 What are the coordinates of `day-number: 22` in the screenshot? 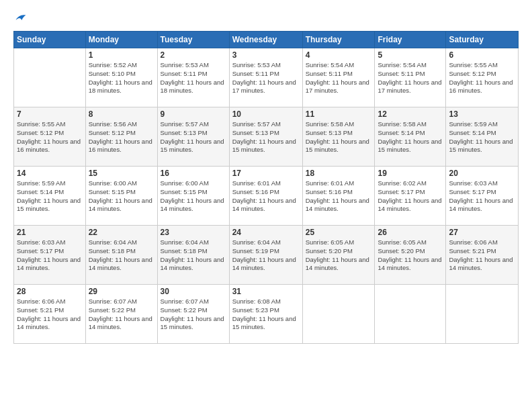 It's located at (122, 232).